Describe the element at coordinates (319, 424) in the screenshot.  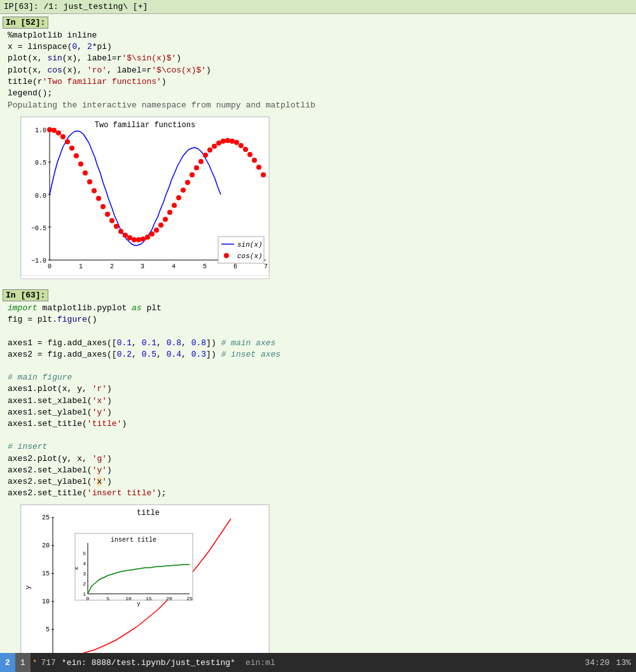
I see `code-line: axes1.set_title('title')` at that location.